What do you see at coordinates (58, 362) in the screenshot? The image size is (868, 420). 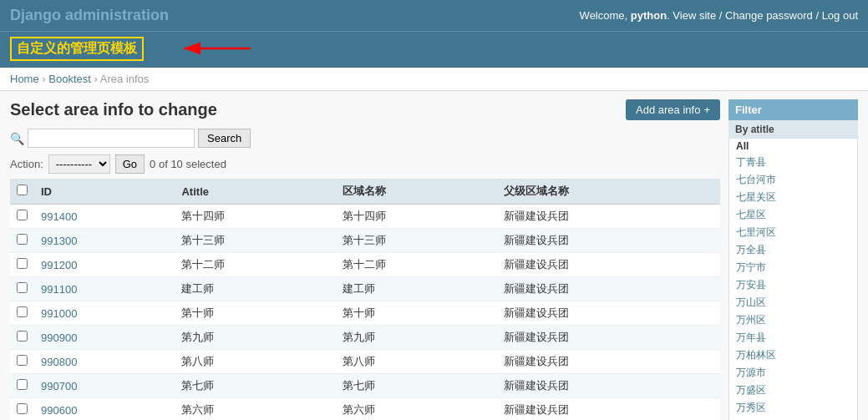 I see `row-id-link: 990800` at bounding box center [58, 362].